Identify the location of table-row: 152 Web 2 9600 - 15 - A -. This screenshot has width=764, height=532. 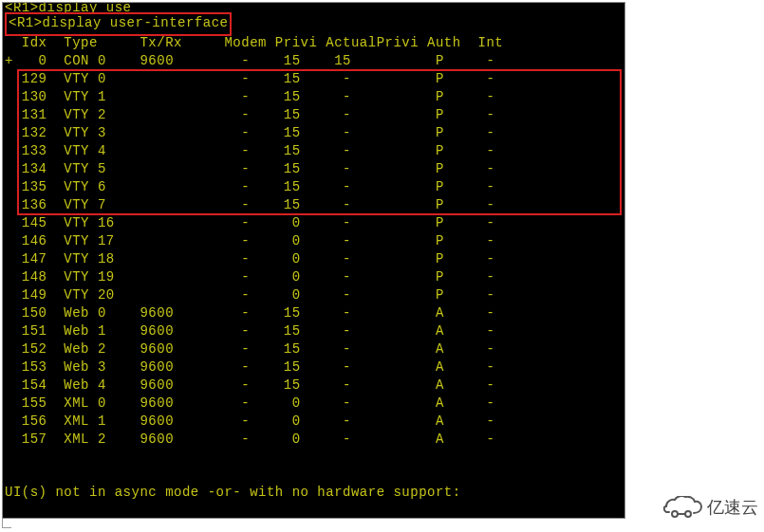
(250, 349).